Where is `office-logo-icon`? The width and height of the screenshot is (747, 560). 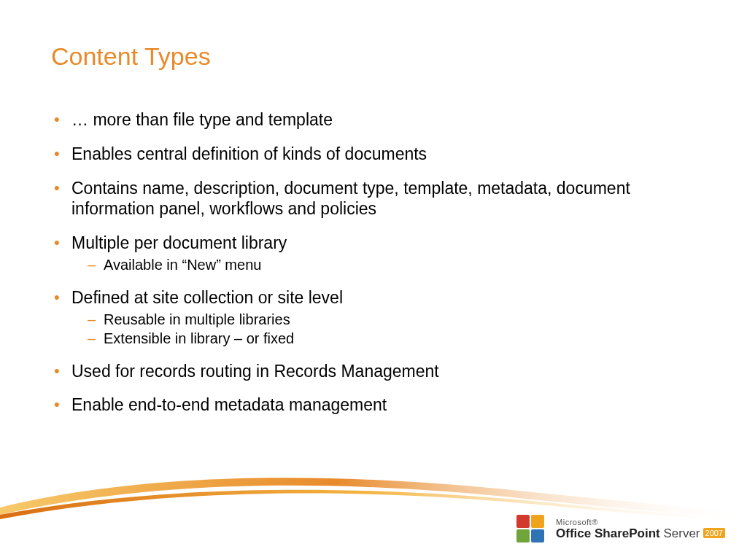
office-logo-icon is located at coordinates (533, 529).